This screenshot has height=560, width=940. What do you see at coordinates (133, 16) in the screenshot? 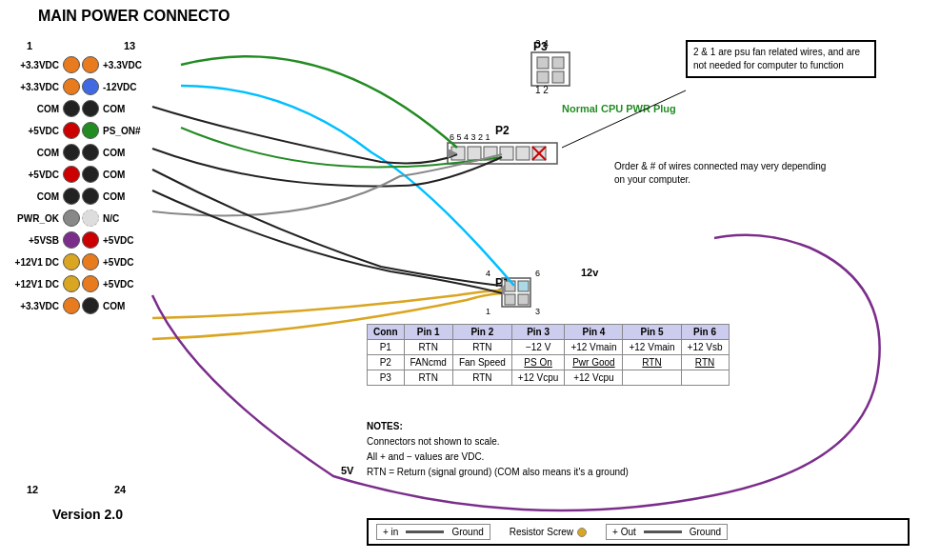
I see `main-title: MAIN POWER CONNECTO` at bounding box center [133, 16].